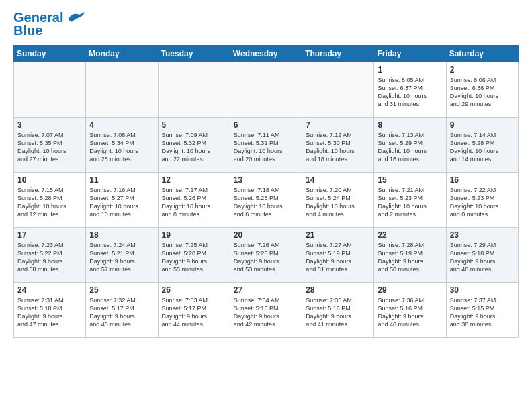 This screenshot has width=532, height=411. I want to click on day-number: 27, so click(266, 290).